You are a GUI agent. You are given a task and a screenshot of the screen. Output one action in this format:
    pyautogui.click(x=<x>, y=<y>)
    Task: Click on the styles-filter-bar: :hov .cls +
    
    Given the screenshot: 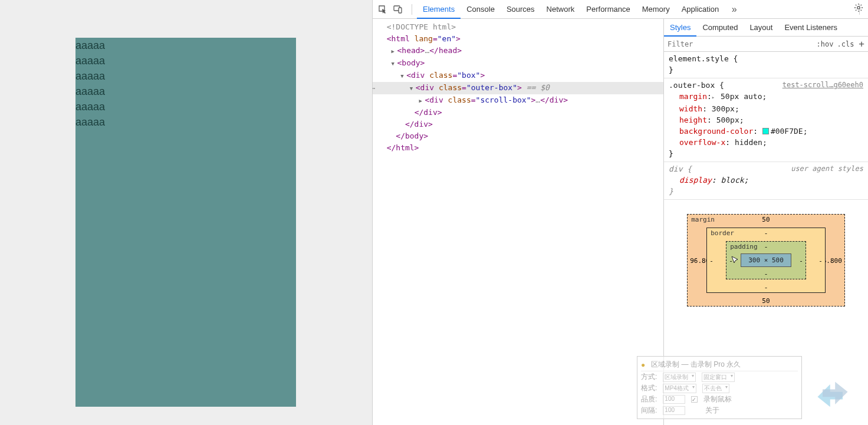 What is the action you would take?
    pyautogui.click(x=766, y=44)
    